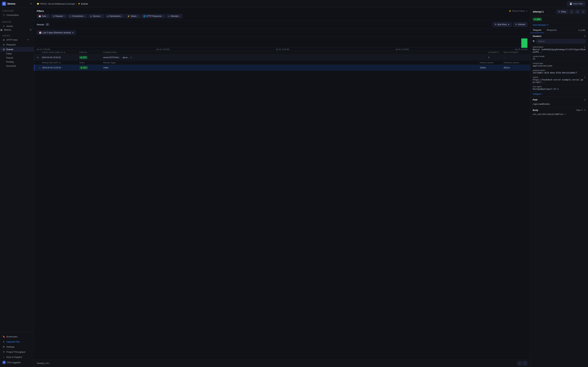 This screenshot has height=367, width=588. What do you see at coordinates (502, 25) in the screenshot?
I see `bulk-retry-button: ↻ Bulk Retry ▼` at bounding box center [502, 25].